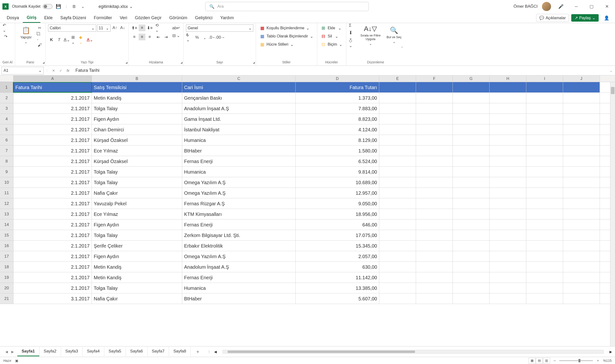 Image resolution: width=615 pixels, height=364 pixels. I want to click on bold-button: K, so click(52, 40).